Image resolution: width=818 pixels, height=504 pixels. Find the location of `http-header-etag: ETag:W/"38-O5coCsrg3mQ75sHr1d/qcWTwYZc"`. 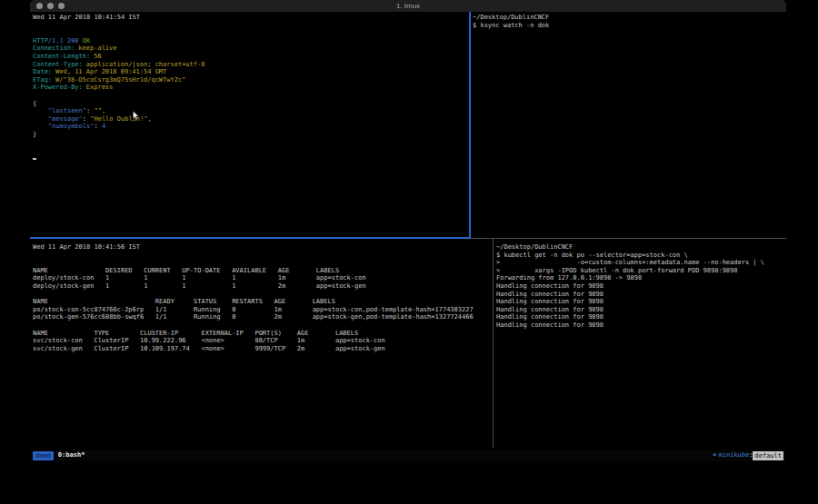

http-header-etag: ETag:W/"38-O5coCsrg3mQ75sHr1d/qcWTwYZc" is located at coordinates (250, 80).